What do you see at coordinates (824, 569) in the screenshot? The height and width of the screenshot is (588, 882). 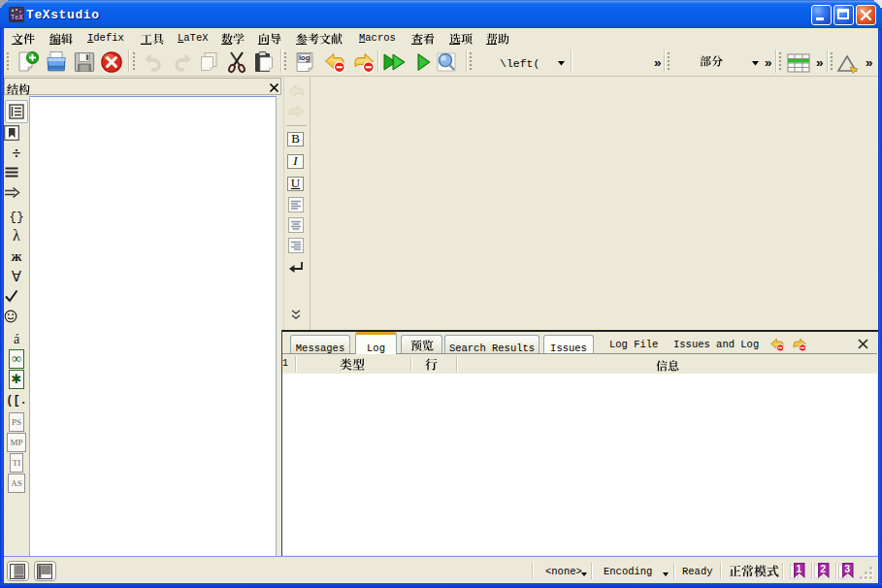 I see `svg-text: 2` at bounding box center [824, 569].